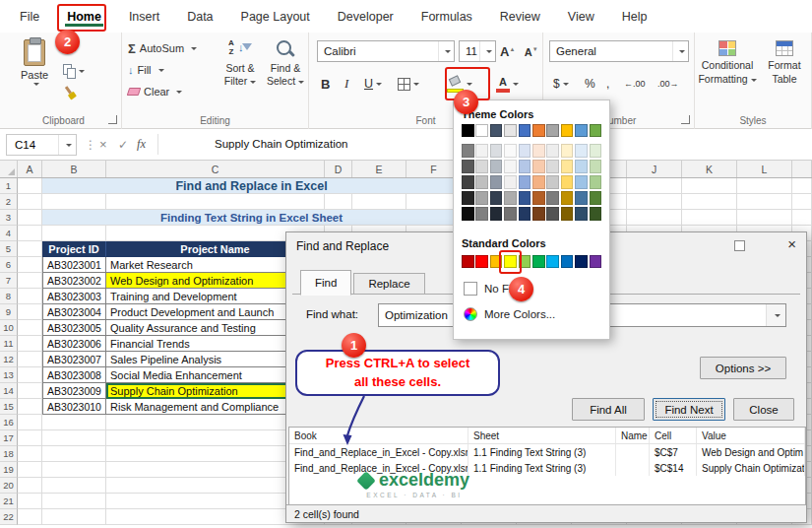  I want to click on ribbon-tab-formulas: Formulas, so click(447, 17).